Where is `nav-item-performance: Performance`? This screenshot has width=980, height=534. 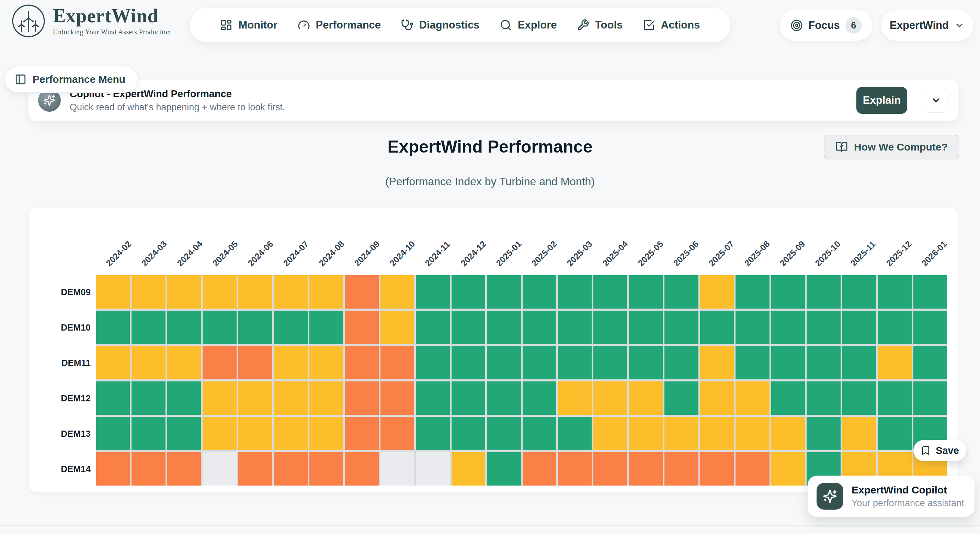 nav-item-performance: Performance is located at coordinates (339, 25).